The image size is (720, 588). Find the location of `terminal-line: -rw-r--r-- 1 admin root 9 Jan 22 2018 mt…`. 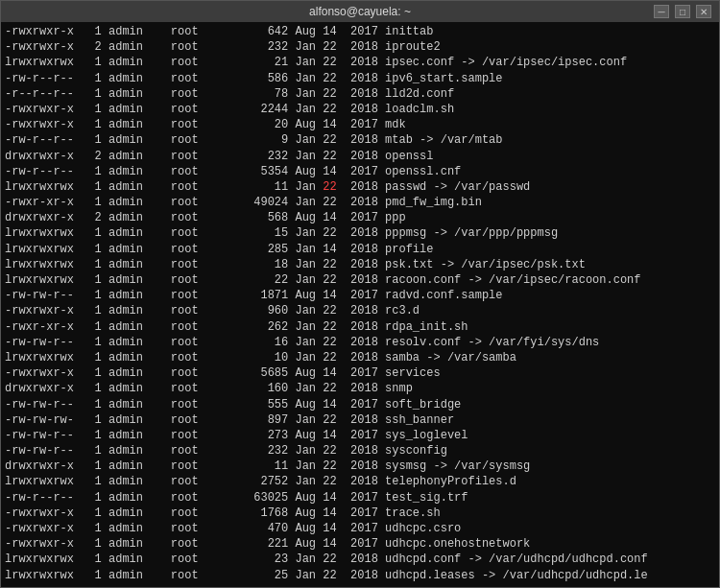

terminal-line: -rw-r--r-- 1 admin root 9 Jan 22 2018 mt… is located at coordinates (360, 140).